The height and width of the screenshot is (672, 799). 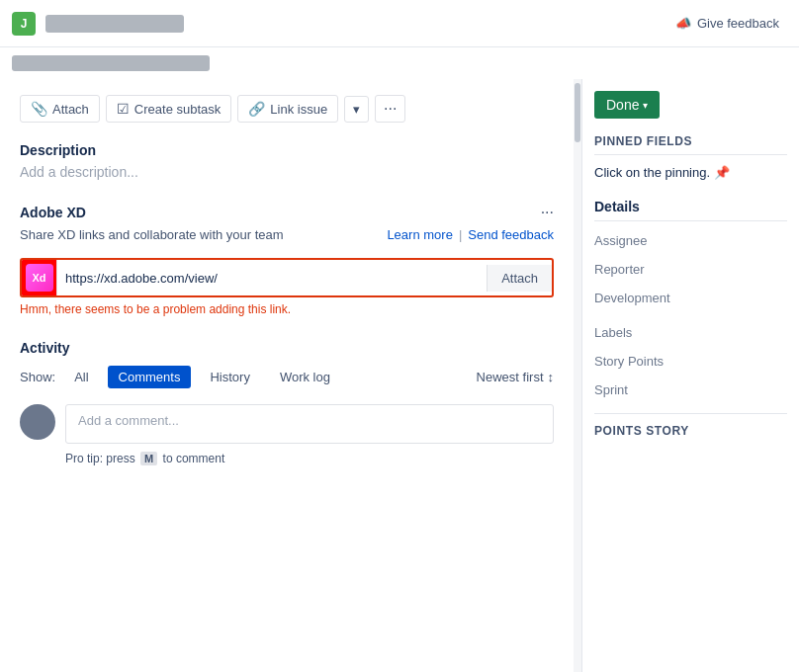 What do you see at coordinates (111, 63) in the screenshot?
I see `breadcrumb` at bounding box center [111, 63].